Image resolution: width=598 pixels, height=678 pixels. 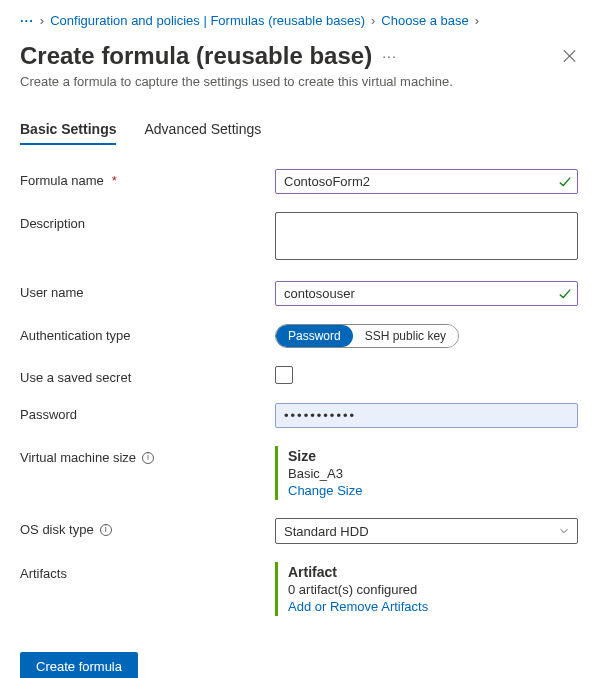 I want to click on create-formula-button: Create formula, so click(x=79, y=665).